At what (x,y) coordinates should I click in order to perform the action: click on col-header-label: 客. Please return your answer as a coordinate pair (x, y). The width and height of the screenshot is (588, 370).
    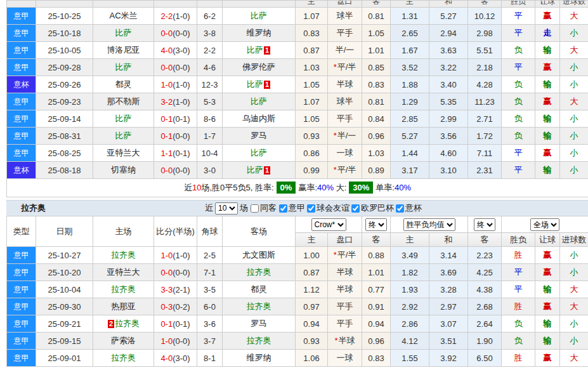
    Looking at the image, I should click on (376, 4).